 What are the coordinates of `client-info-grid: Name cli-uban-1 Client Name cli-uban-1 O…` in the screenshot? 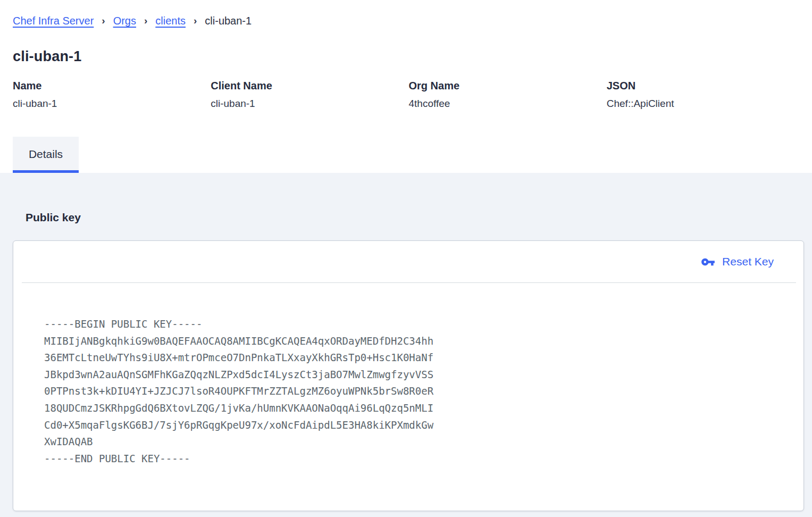 It's located at (408, 95).